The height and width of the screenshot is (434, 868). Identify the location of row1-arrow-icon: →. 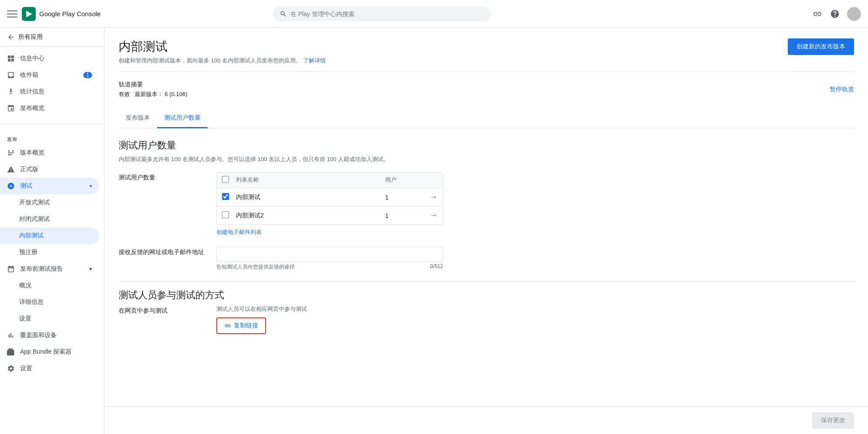
(434, 197).